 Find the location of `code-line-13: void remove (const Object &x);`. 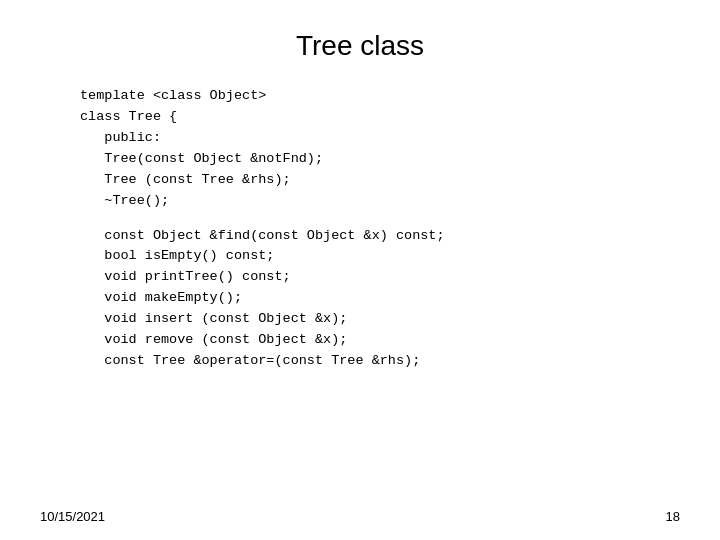

code-line-13: void remove (const Object &x); is located at coordinates (380, 340).